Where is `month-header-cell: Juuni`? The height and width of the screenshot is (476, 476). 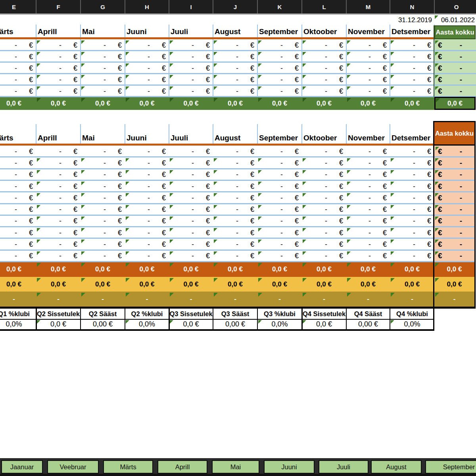
month-header-cell: Juuni is located at coordinates (148, 31).